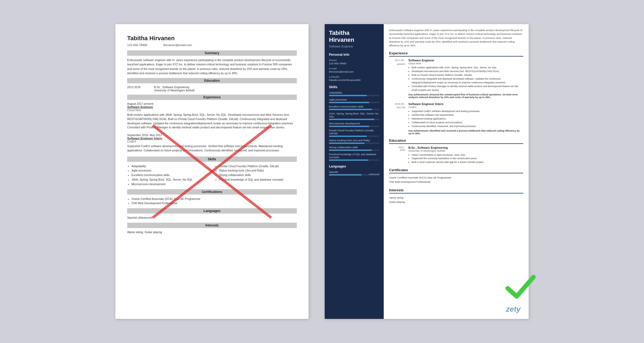 The image size is (644, 343). What do you see at coordinates (212, 104) in the screenshot?
I see `left-exp1-dates: August 2017-present` at bounding box center [212, 104].